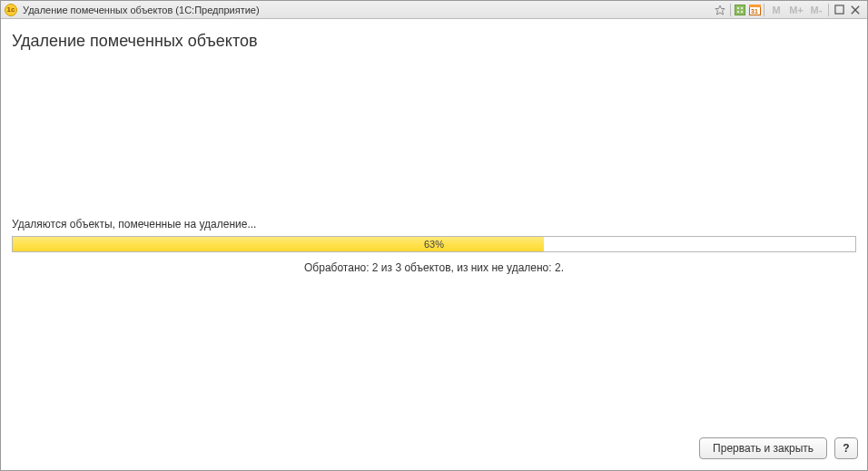 This screenshot has width=868, height=471. What do you see at coordinates (763, 448) in the screenshot?
I see `abort-close-button: Прервать и закрыть` at bounding box center [763, 448].